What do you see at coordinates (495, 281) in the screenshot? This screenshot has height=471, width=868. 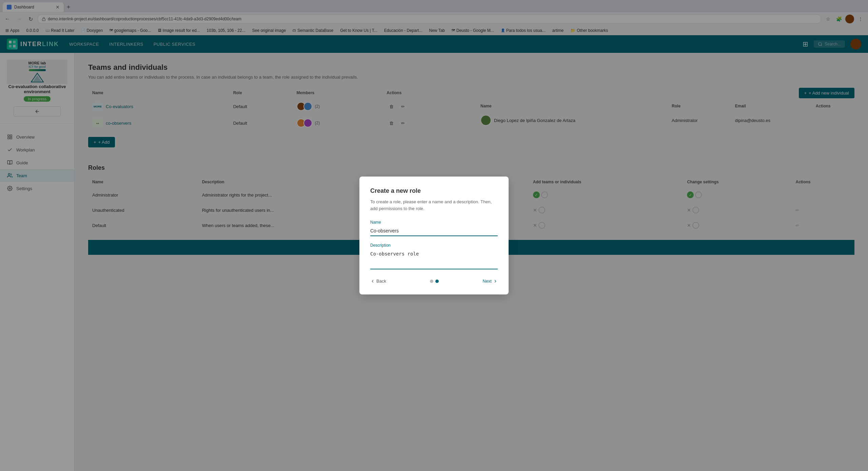 I see `next-chevron-icon` at bounding box center [495, 281].